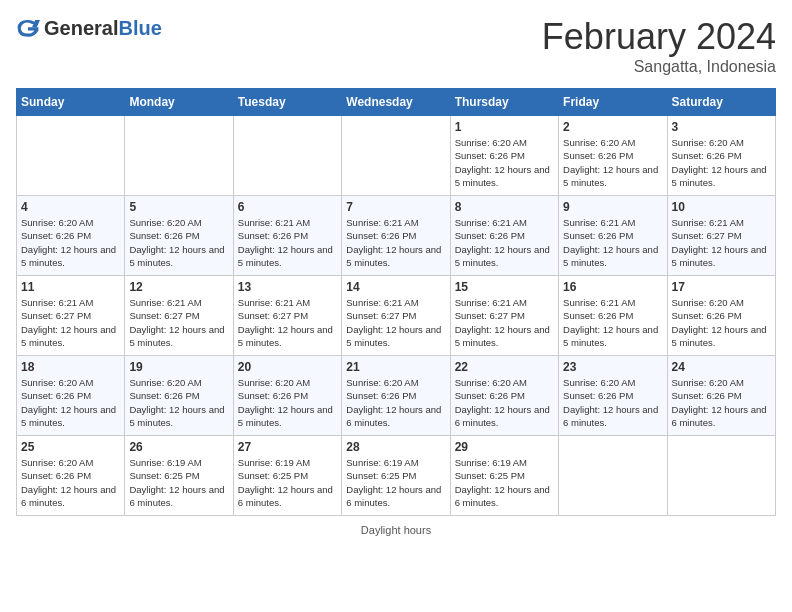 The image size is (792, 612). What do you see at coordinates (396, 396) in the screenshot?
I see `calendar-week-3: 18Sunrise: 6:20 AM Sunset: 6:26 PM Dayli…` at bounding box center [396, 396].